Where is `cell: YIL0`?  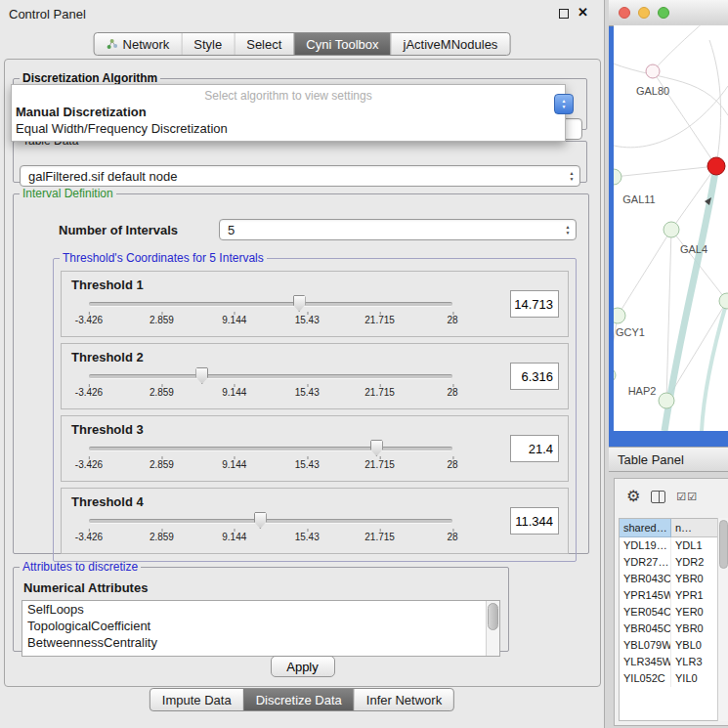 cell: YIL0 is located at coordinates (694, 678).